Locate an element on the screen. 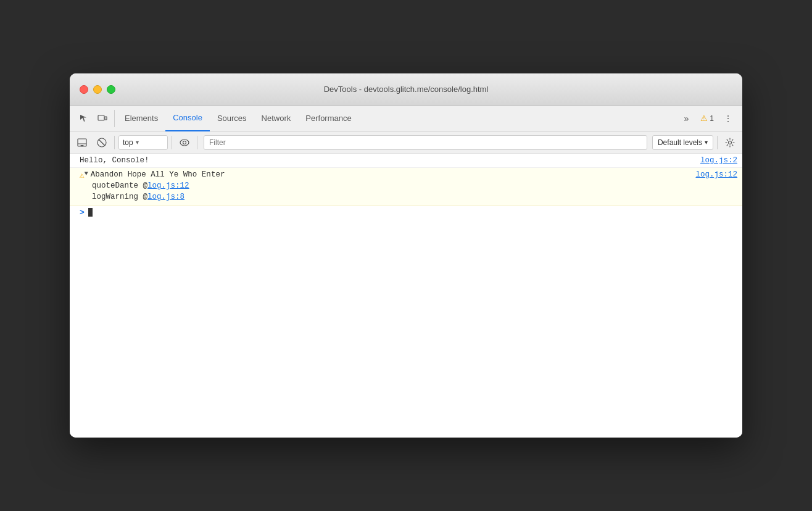  stack-label-2: logWarning @ is located at coordinates (120, 197).